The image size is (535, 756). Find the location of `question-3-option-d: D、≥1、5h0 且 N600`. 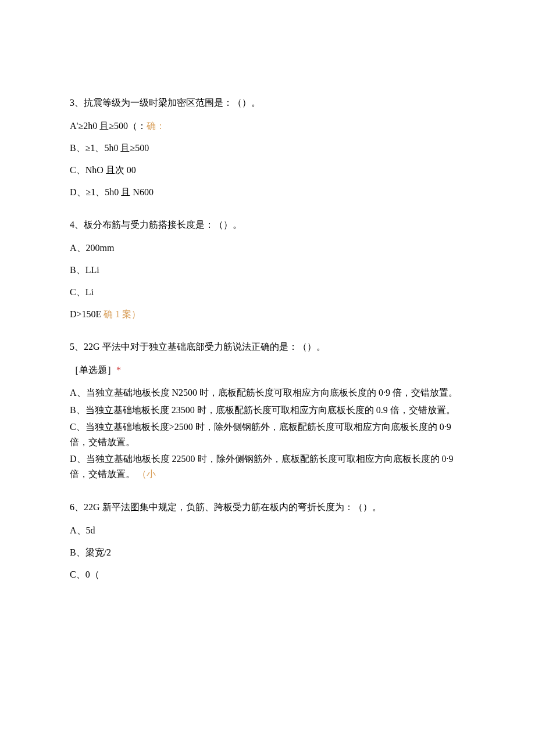

question-3-option-d: D、≥1、5h0 且 N600 is located at coordinates (268, 192).